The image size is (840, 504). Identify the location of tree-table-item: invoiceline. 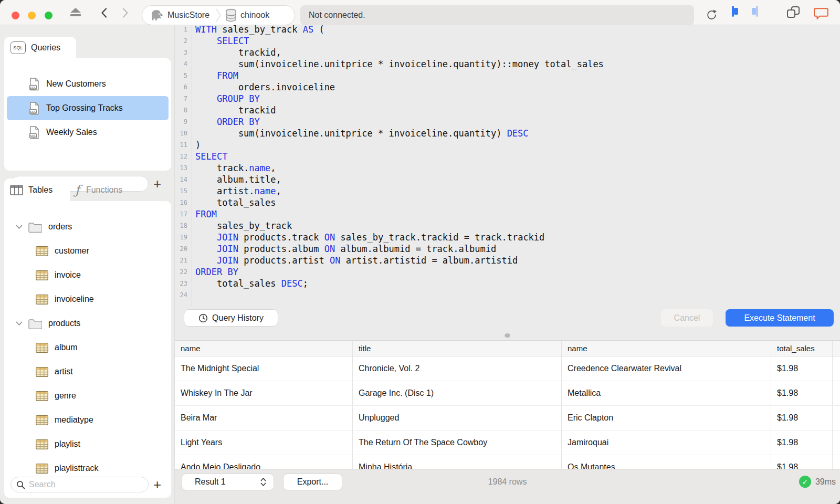
(88, 299).